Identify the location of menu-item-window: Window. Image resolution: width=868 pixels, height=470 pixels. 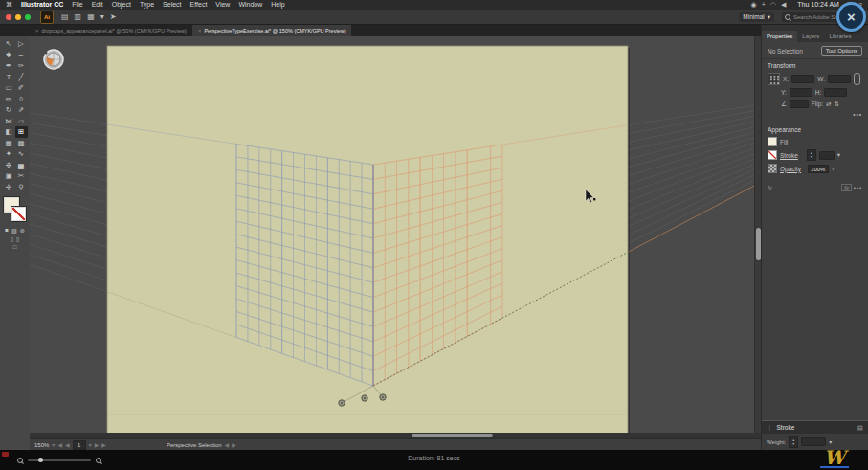
(251, 5).